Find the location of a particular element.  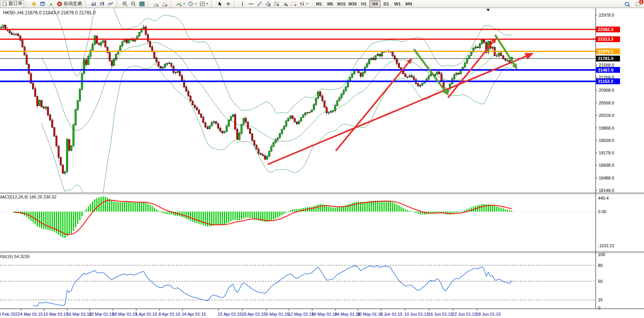

autotrade-icon is located at coordinates (60, 4).